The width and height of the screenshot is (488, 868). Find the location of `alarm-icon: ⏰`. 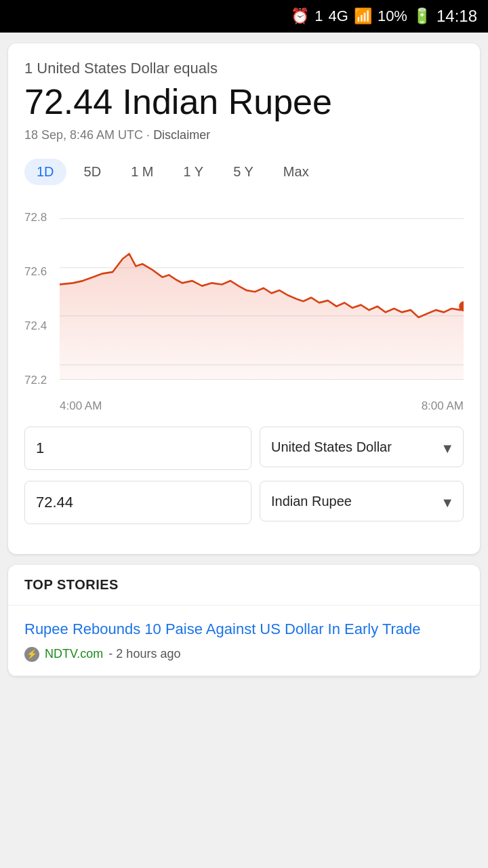

alarm-icon: ⏰ is located at coordinates (300, 16).